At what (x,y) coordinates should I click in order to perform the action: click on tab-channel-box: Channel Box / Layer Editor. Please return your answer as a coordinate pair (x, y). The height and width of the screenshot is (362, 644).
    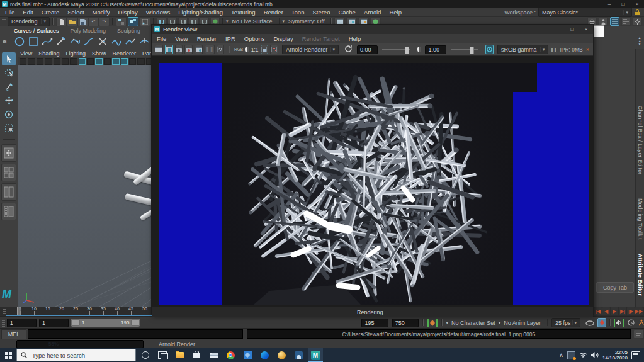
    Looking at the image, I should click on (640, 140).